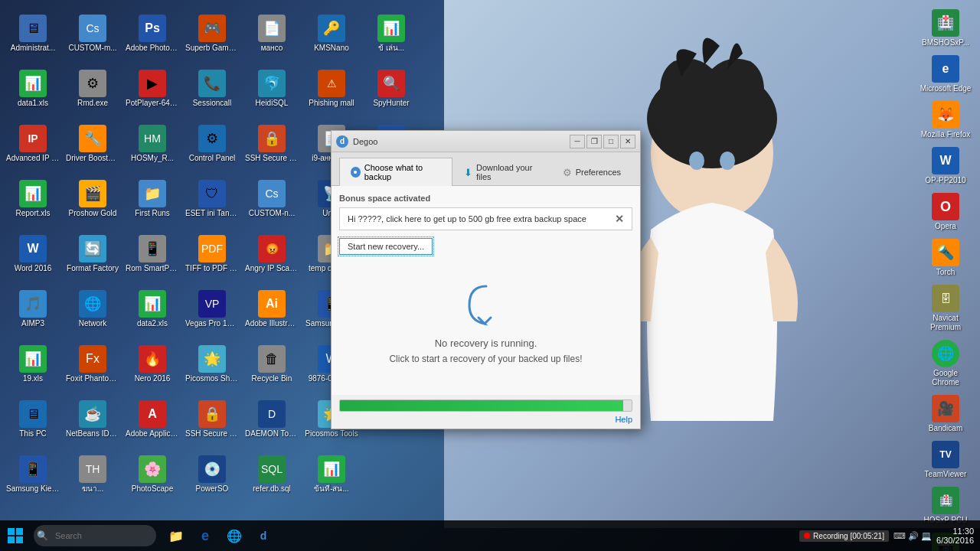  What do you see at coordinates (485, 406) in the screenshot?
I see `progress-bar` at bounding box center [485, 406].